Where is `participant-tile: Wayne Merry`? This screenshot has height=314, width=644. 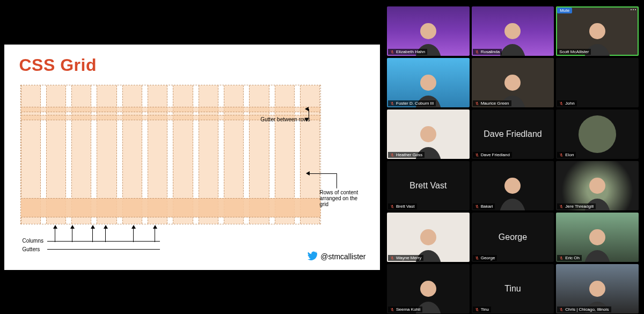
participant-tile: Wayne Merry is located at coordinates (428, 237).